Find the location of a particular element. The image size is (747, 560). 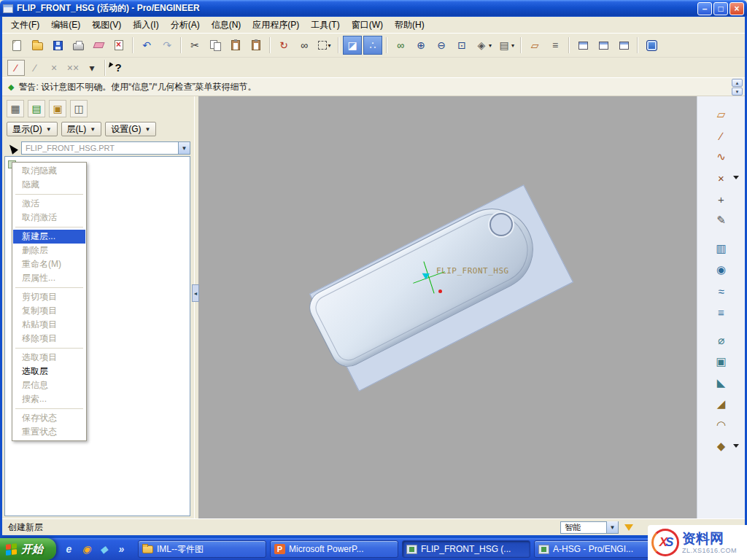

messenger-launcher: ◆ is located at coordinates (104, 550).